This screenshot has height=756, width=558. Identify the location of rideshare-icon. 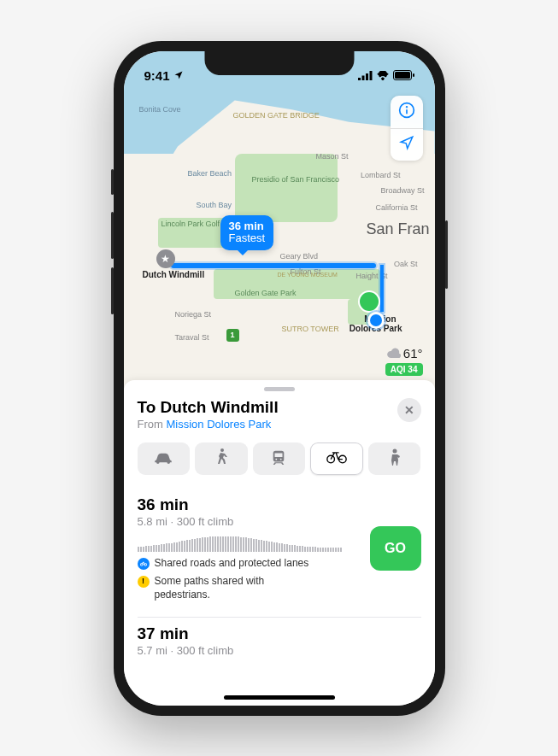
(395, 459).